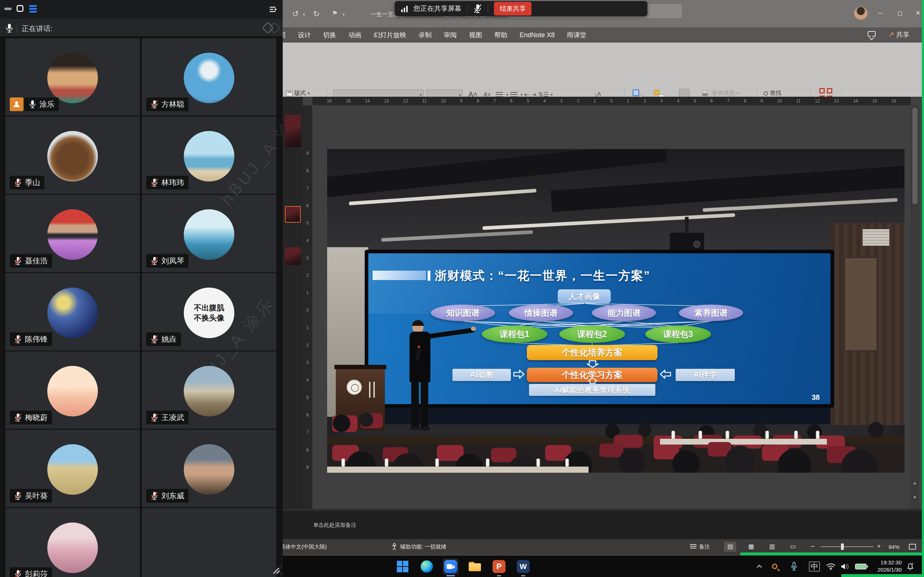 This screenshot has height=577, width=924. I want to click on edge-browser-button, so click(427, 566).